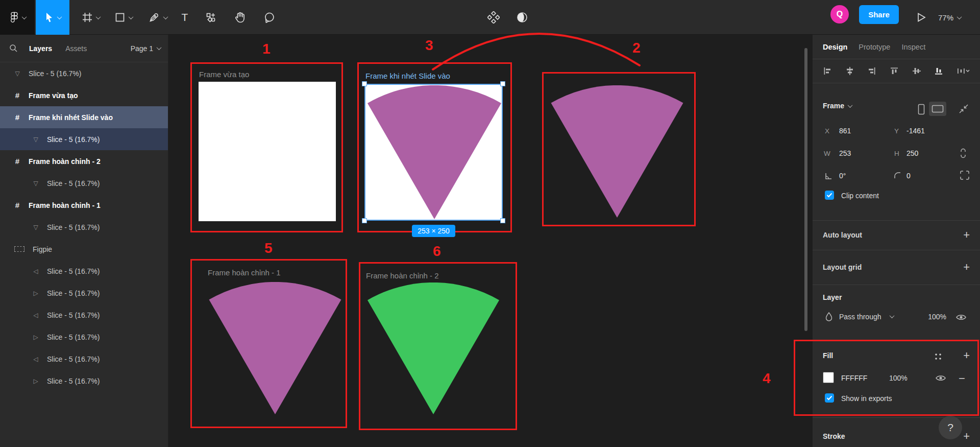 The width and height of the screenshot is (980, 447). Describe the element at coordinates (874, 47) in the screenshot. I see `tab-prototype: Prototype` at that location.